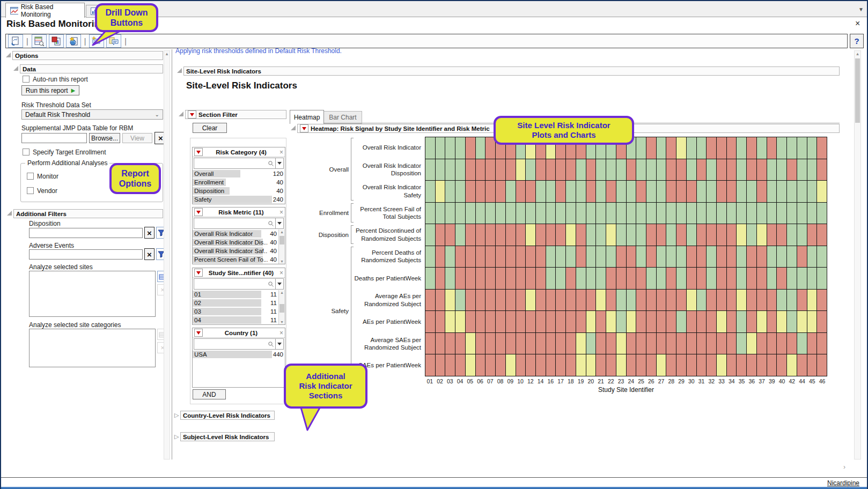 Image resolution: width=868 pixels, height=489 pixels. Describe the element at coordinates (30, 191) in the screenshot. I see `vendor-checkbox` at that location.